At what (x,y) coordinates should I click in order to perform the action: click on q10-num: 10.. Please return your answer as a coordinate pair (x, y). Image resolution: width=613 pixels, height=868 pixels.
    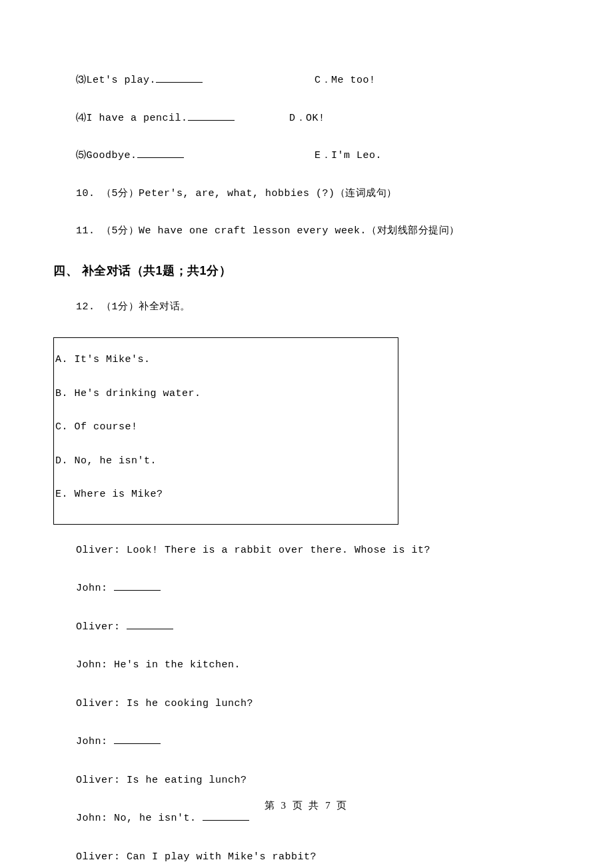
    Looking at the image, I should click on (85, 193).